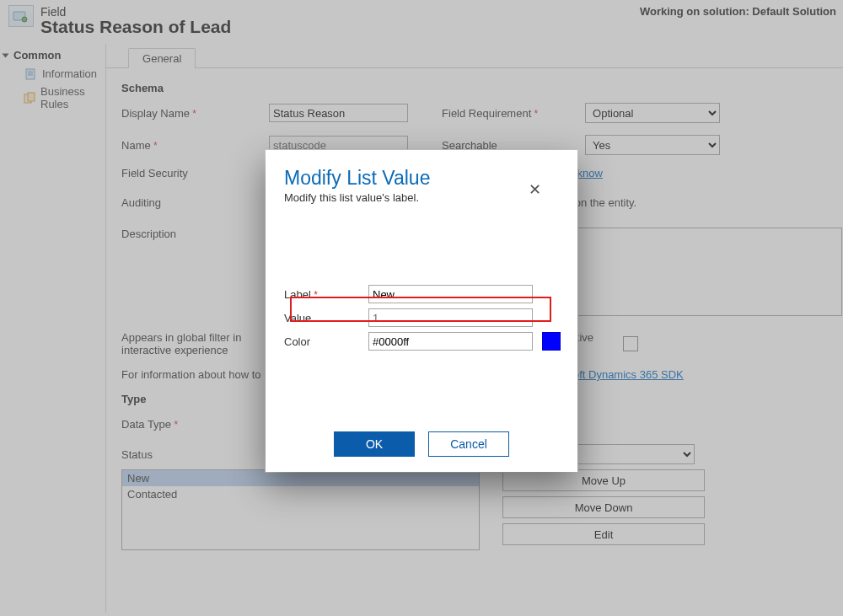 Image resolution: width=843 pixels, height=616 pixels. What do you see at coordinates (469, 444) in the screenshot?
I see `cancel-button: Cancel` at bounding box center [469, 444].